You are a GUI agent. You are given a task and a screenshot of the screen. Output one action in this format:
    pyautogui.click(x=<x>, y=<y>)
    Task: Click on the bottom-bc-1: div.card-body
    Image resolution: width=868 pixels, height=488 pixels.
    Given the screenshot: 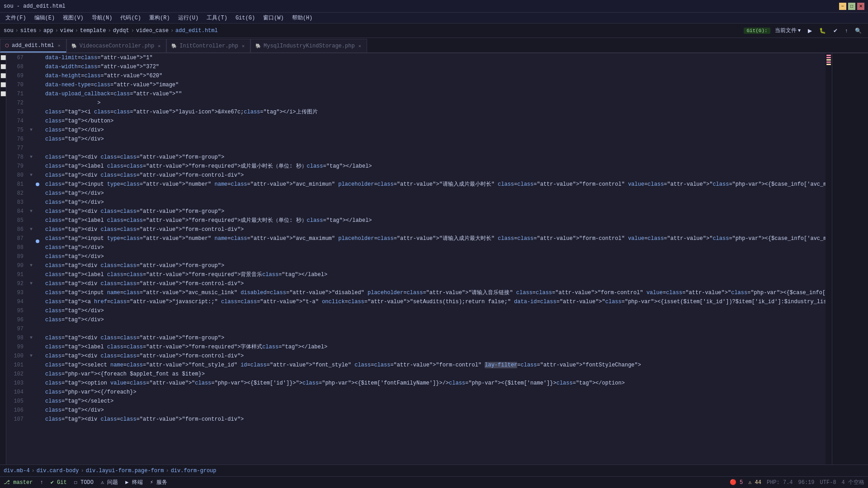 What is the action you would take?
    pyautogui.click(x=58, y=471)
    